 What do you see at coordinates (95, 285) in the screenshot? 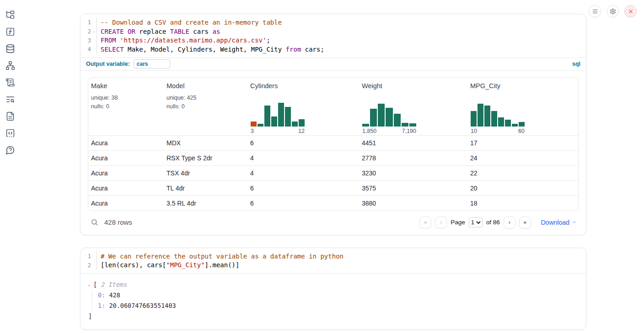
I see `tree-open-bracket: [` at bounding box center [95, 285].